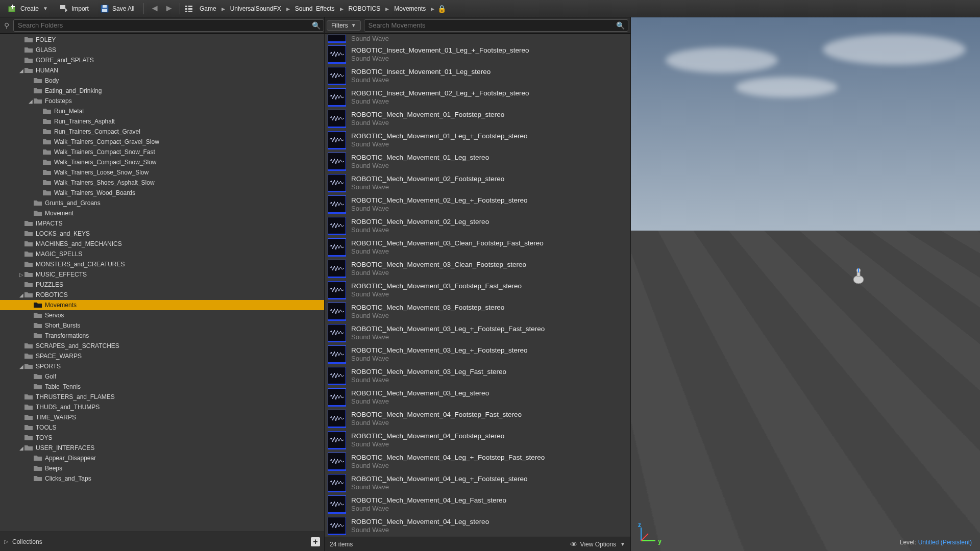 The width and height of the screenshot is (980, 551). Describe the element at coordinates (208, 9) in the screenshot. I see `breadcrumb-item: Game` at that location.